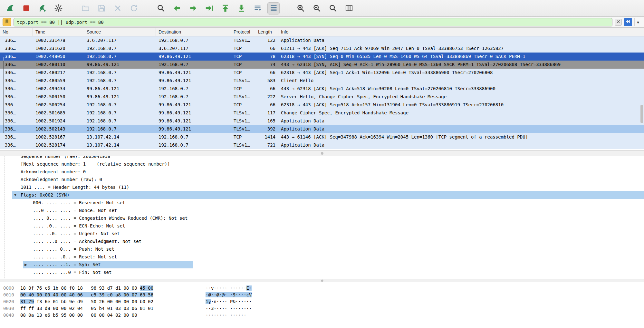  I want to click on go-to-packet-button, so click(209, 8).